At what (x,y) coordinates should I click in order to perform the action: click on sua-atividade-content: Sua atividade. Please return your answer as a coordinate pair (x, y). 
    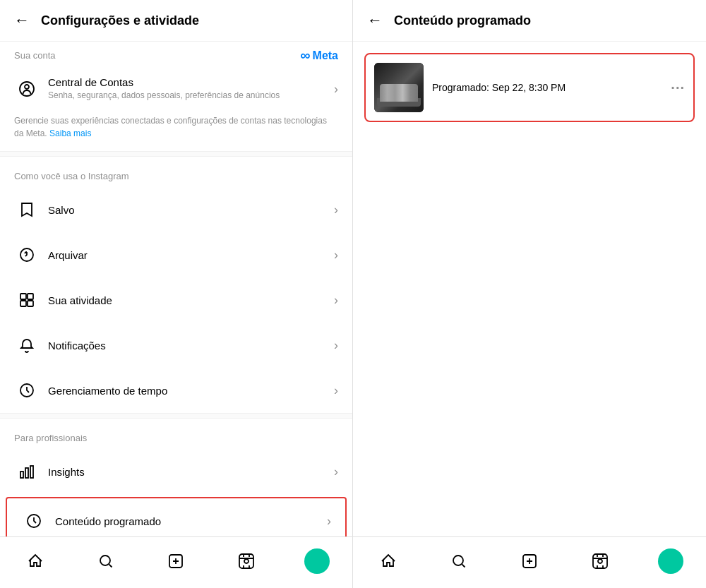
    Looking at the image, I should click on (191, 301).